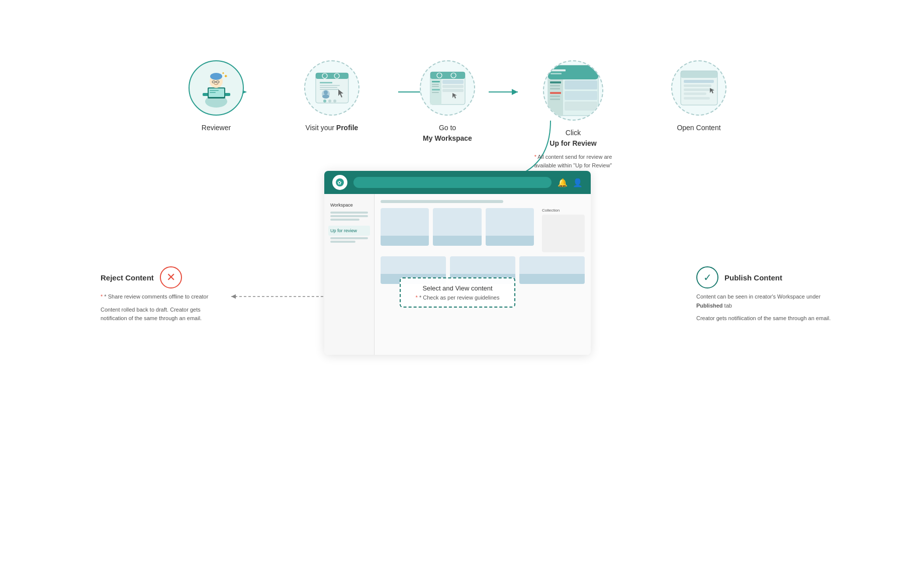 Image resolution: width=915 pixels, height=588 pixels. I want to click on flow-step-open: Open Content, so click(699, 96).